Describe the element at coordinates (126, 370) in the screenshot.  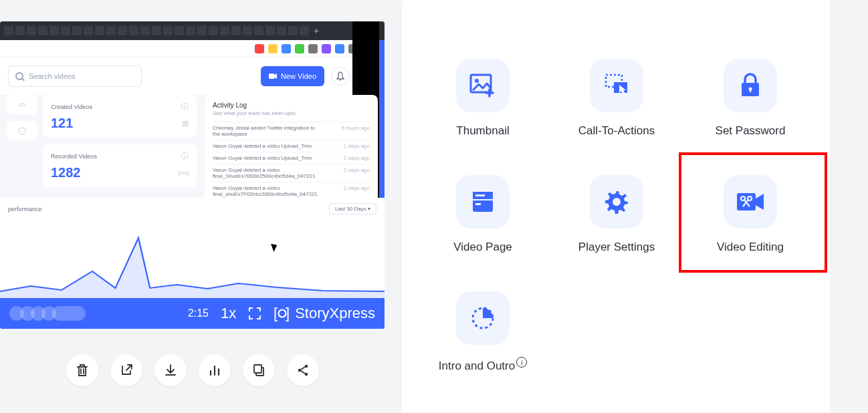
I see `open-external-button` at that location.